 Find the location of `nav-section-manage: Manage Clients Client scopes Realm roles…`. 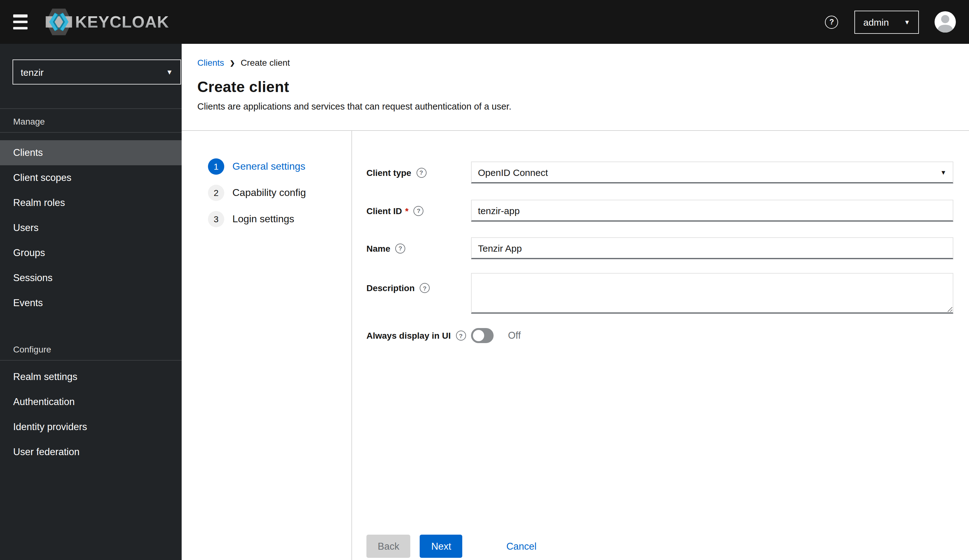

nav-section-manage: Manage Clients Client scopes Realm roles… is located at coordinates (91, 212).